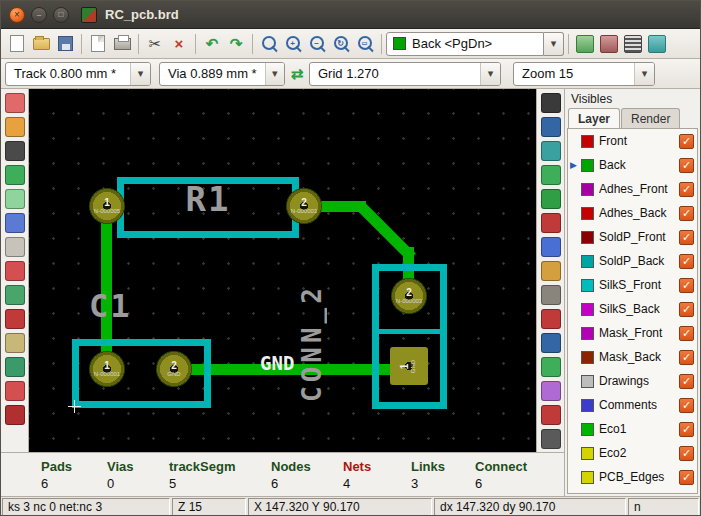 The image size is (701, 516). Describe the element at coordinates (632, 285) in the screenshot. I see `layer-row-silks-front: SilkS_Front ✓` at that location.